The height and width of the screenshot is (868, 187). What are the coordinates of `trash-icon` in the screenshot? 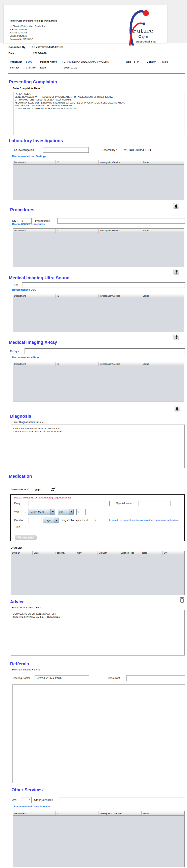 It's located at (176, 206).